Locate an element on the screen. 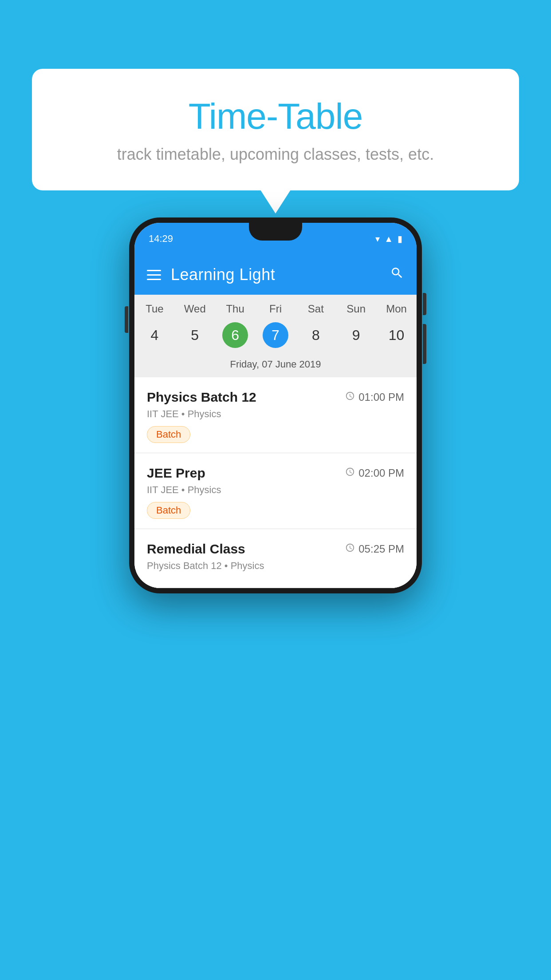  bubble-title: Time-Table is located at coordinates (276, 116).